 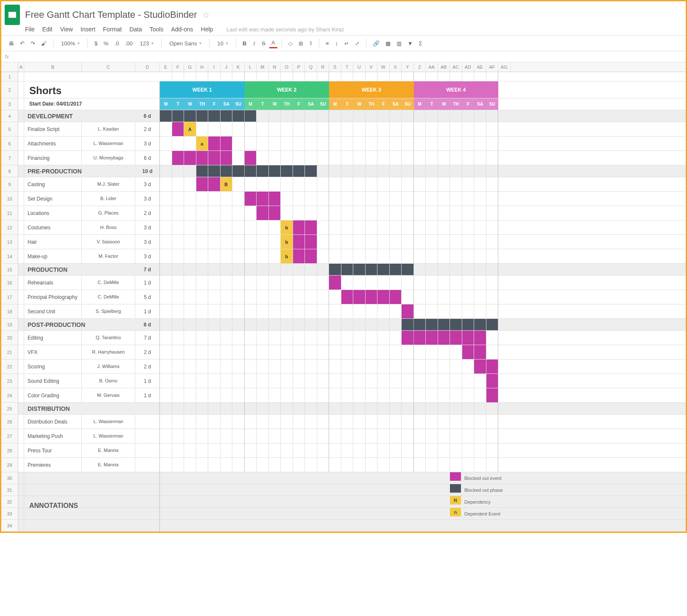 What do you see at coordinates (10, 465) in the screenshot?
I see `row-header: 29` at bounding box center [10, 465].